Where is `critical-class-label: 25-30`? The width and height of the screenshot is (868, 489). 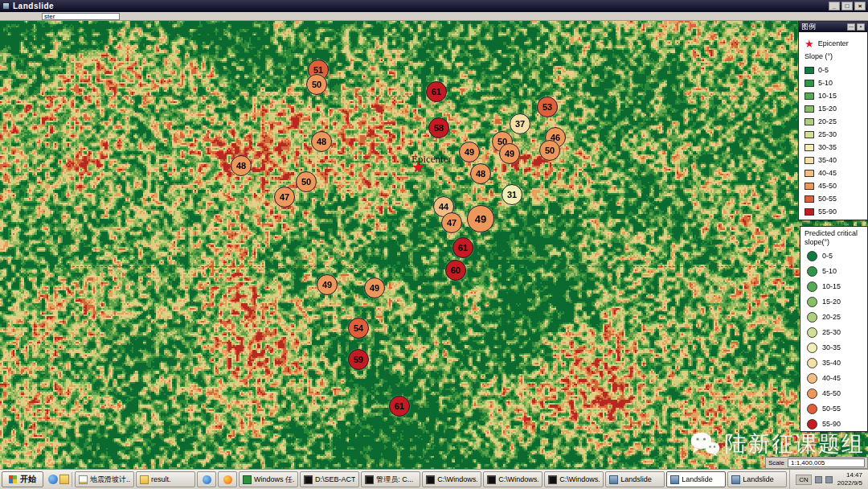
critical-class-label: 25-30 is located at coordinates (831, 332).